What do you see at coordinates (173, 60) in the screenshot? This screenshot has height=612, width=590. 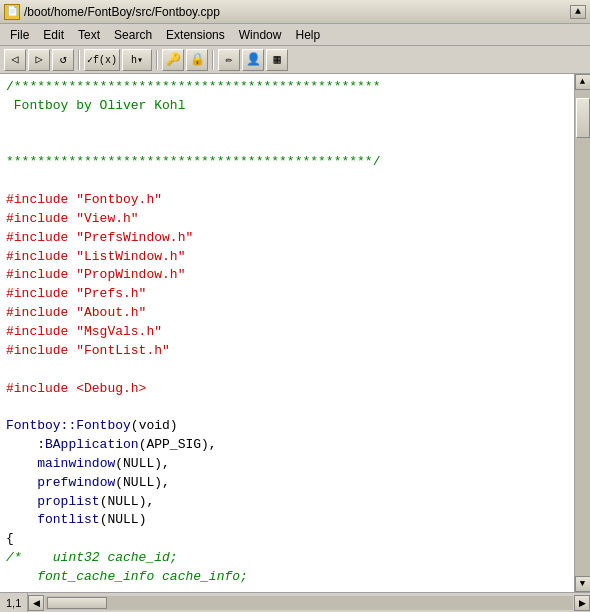 I see `key1-button: 🔑` at bounding box center [173, 60].